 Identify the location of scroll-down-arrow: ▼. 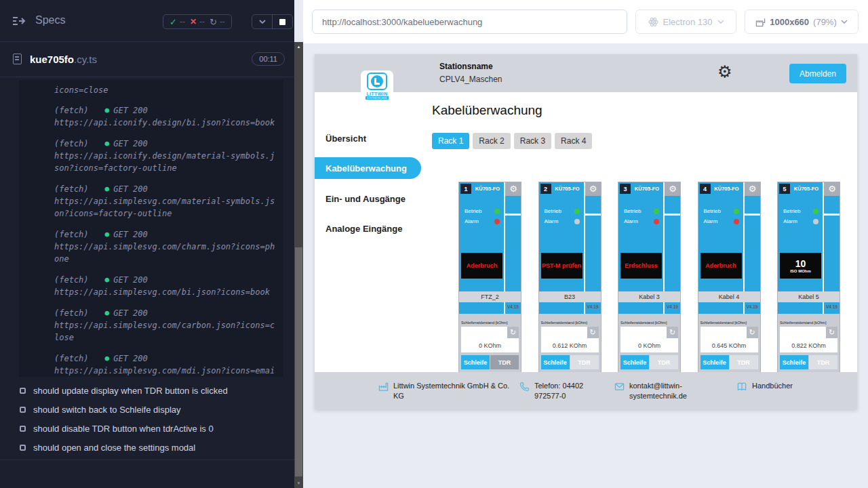
(298, 483).